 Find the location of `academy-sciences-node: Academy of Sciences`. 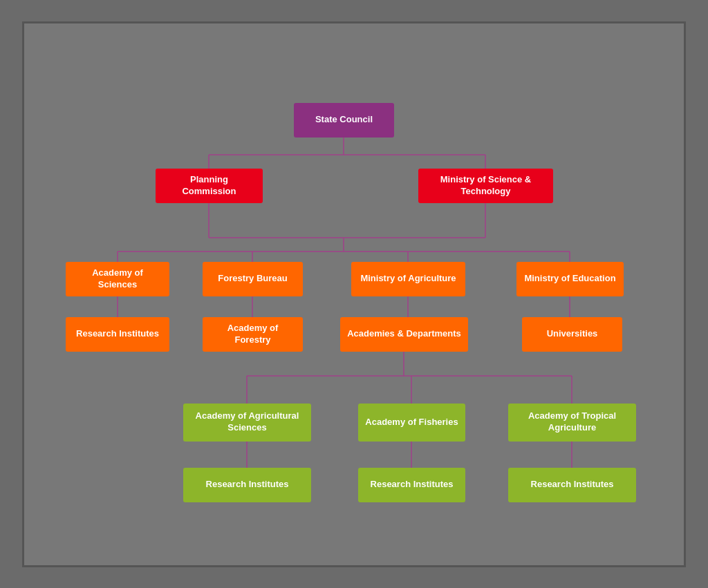

academy-sciences-node: Academy of Sciences is located at coordinates (118, 279).